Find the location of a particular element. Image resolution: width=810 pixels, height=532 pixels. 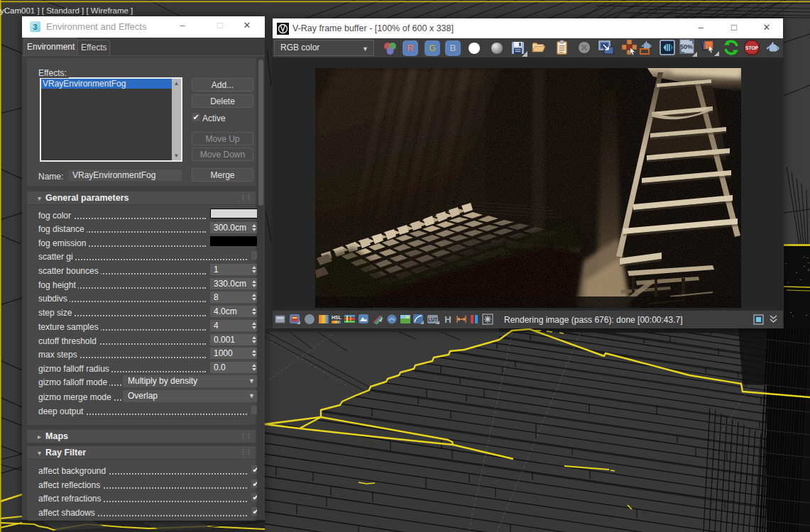

svg-text: LUT is located at coordinates (433, 319).